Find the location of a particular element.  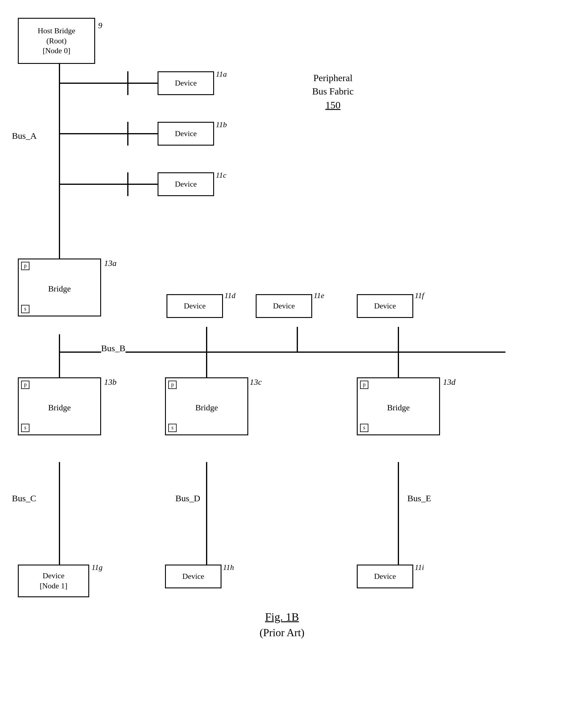

ref-11c: 11c is located at coordinates (221, 175).